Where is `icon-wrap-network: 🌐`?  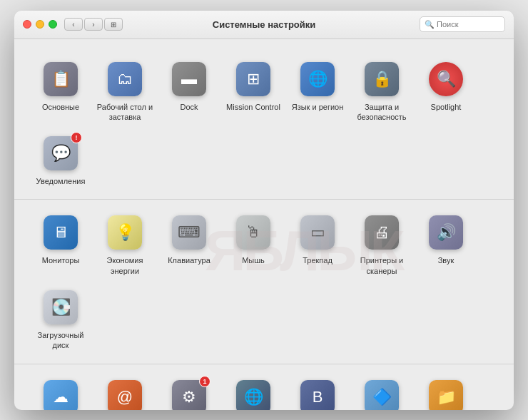 icon-wrap-network: 🌐 is located at coordinates (253, 394).